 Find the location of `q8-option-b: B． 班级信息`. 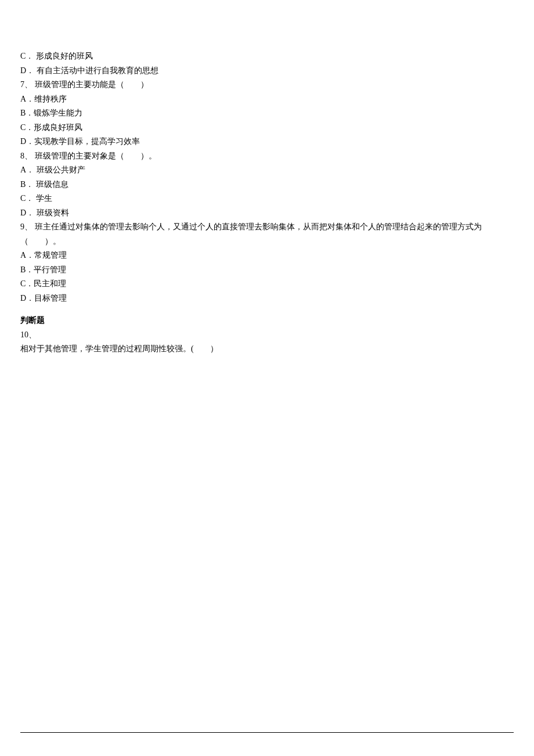

q8-option-b: B． 班级信息 is located at coordinates (267, 185).